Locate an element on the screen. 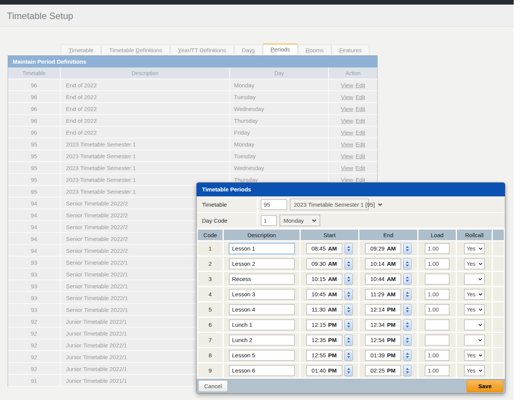 This screenshot has height=400, width=532. end-time-input: 10:44AM is located at coordinates (383, 279).